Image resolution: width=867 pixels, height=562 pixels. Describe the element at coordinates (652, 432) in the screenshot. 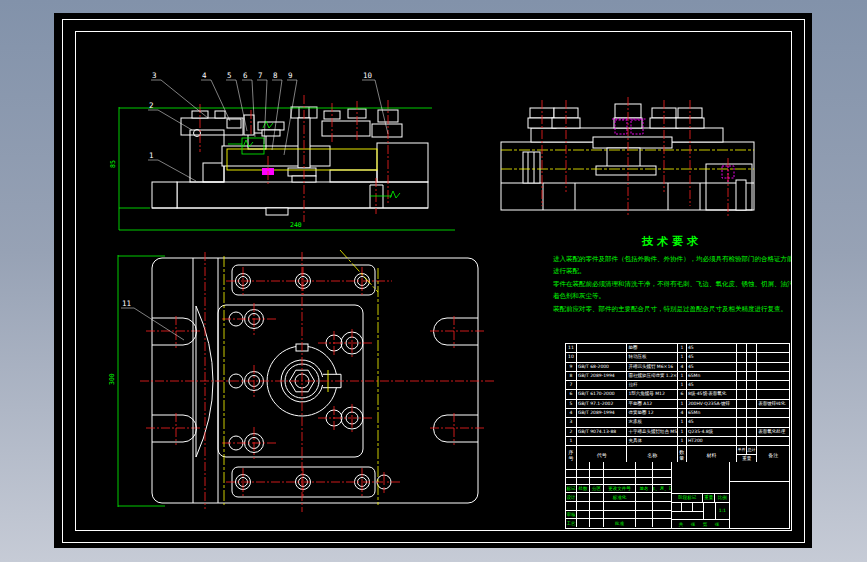

I see `bom-cell-name: 十字槽盘头螺钉组合 M5×16` at that location.